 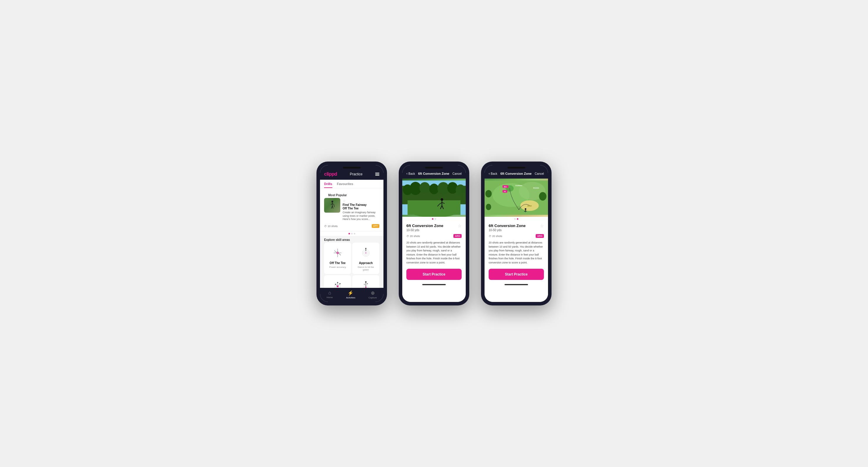 What do you see at coordinates (338, 253) in the screenshot?
I see `ott-icon` at bounding box center [338, 253].